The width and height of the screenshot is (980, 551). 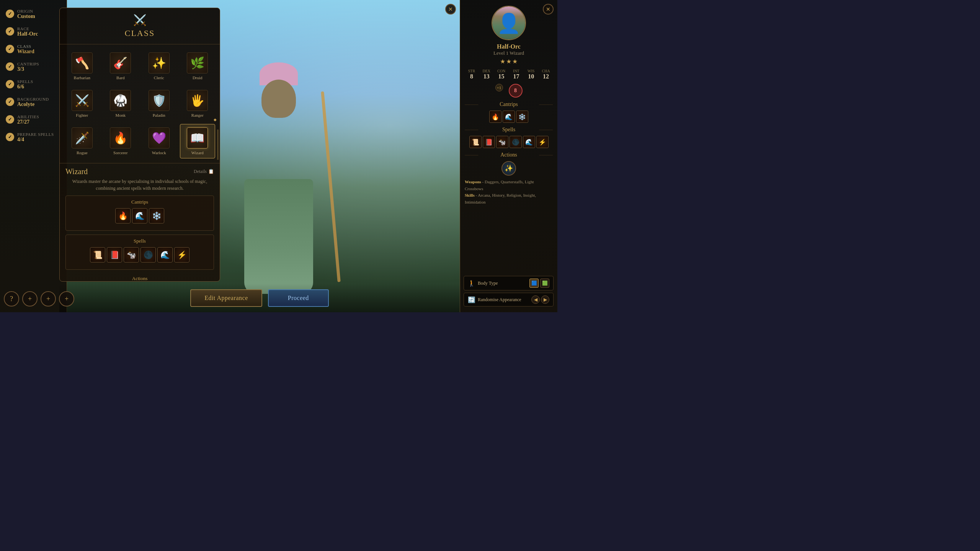 I want to click on right-spell-0: 📜, so click(x=475, y=142).